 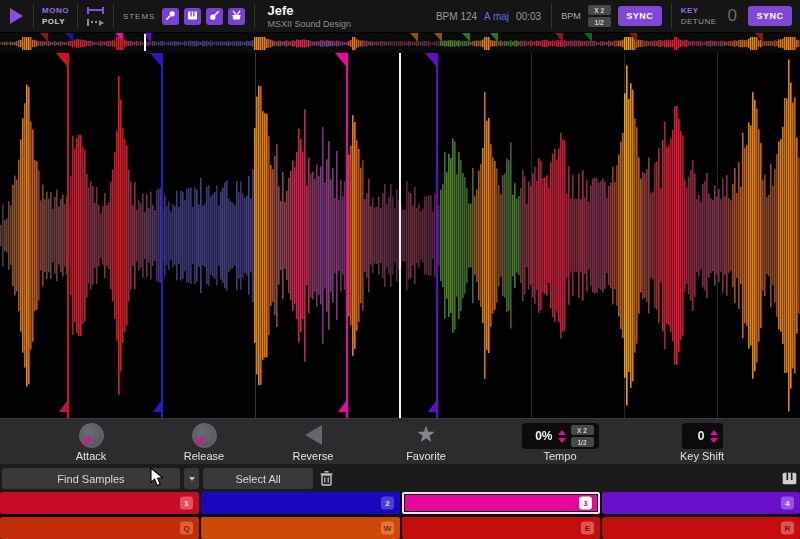 What do you see at coordinates (496, 16) in the screenshot?
I see `track-key: A maj` at bounding box center [496, 16].